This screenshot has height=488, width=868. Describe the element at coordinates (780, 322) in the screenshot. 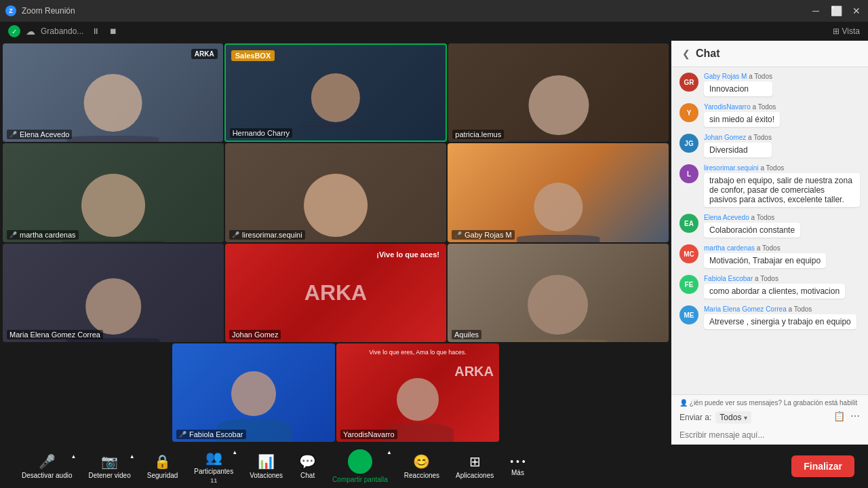

I see `chat-bubble-8: Atreverse , sinergia y trabajo en equipo` at that location.